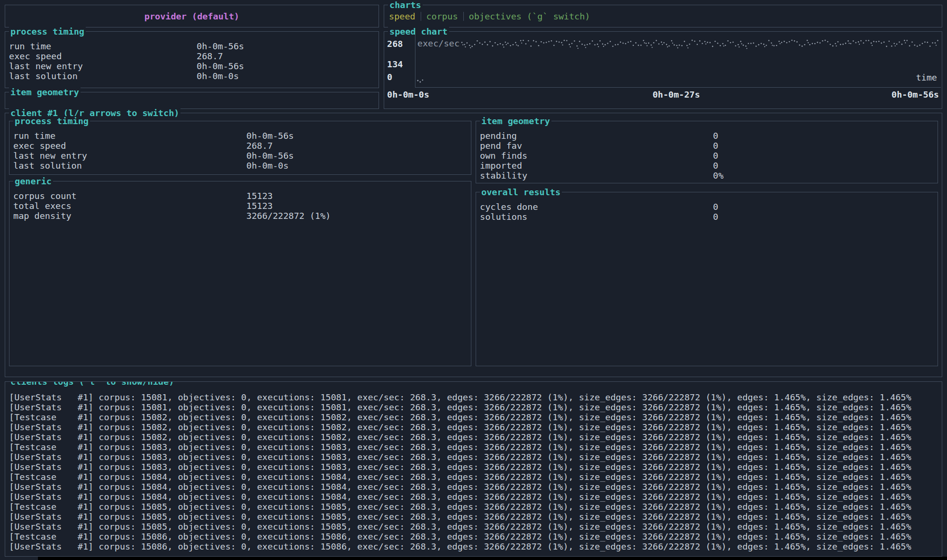 The image size is (947, 560). I want to click on stat-row: pending 0, so click(707, 135).